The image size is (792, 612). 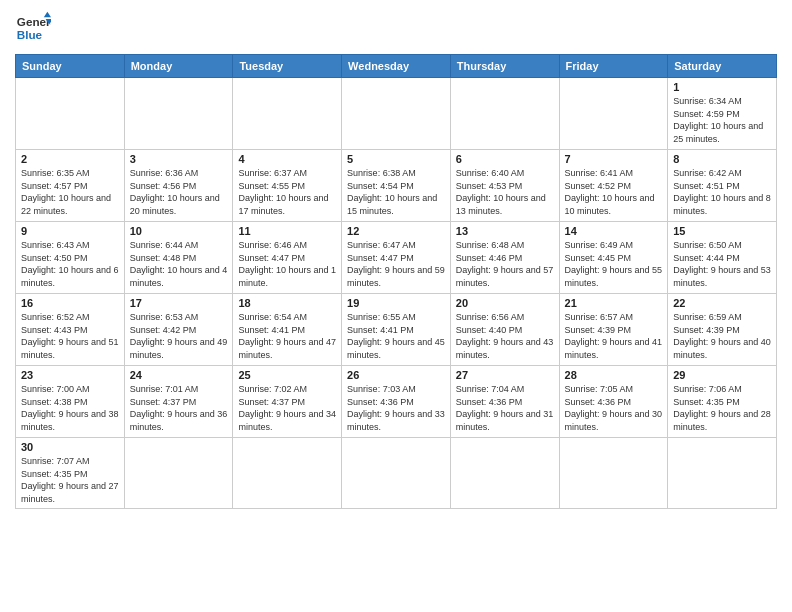 What do you see at coordinates (396, 330) in the screenshot?
I see `week-row-3: 16Sunrise: 6:52 AM Sunset: 4:43 PM Dayli…` at bounding box center [396, 330].